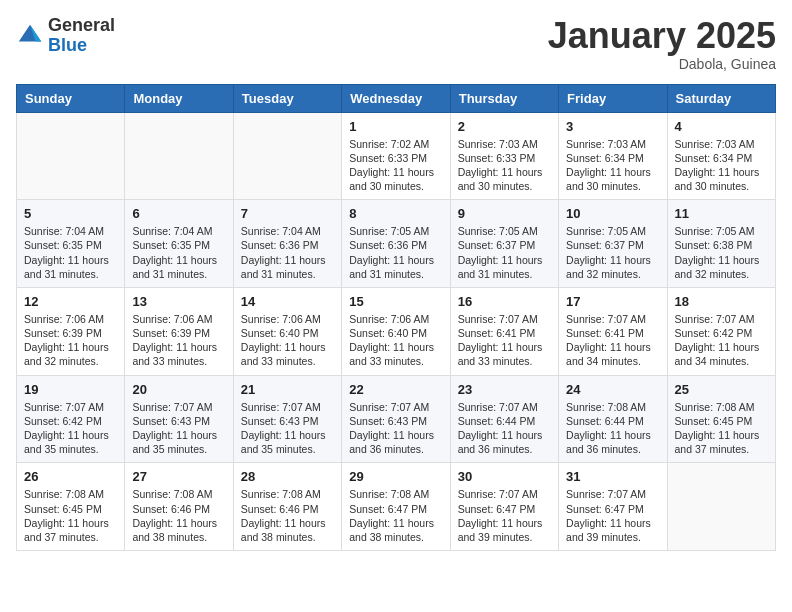 The height and width of the screenshot is (612, 792). Describe the element at coordinates (396, 252) in the screenshot. I see `day-info: Sunrise: 7:05 AMSunset: 6:36 PMDaylight:…` at that location.